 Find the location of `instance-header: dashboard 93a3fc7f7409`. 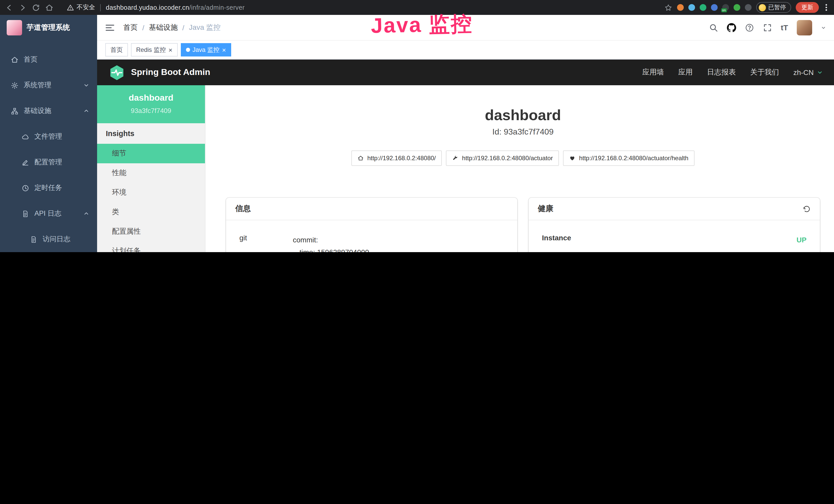

instance-header: dashboard 93a3fc7f7409 is located at coordinates (151, 104).